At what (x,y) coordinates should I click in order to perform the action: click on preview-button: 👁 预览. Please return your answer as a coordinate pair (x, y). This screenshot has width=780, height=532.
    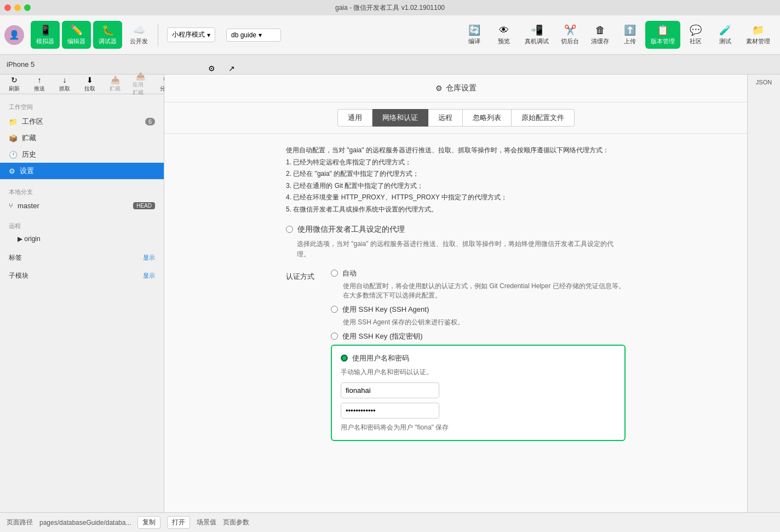
    Looking at the image, I should click on (504, 35).